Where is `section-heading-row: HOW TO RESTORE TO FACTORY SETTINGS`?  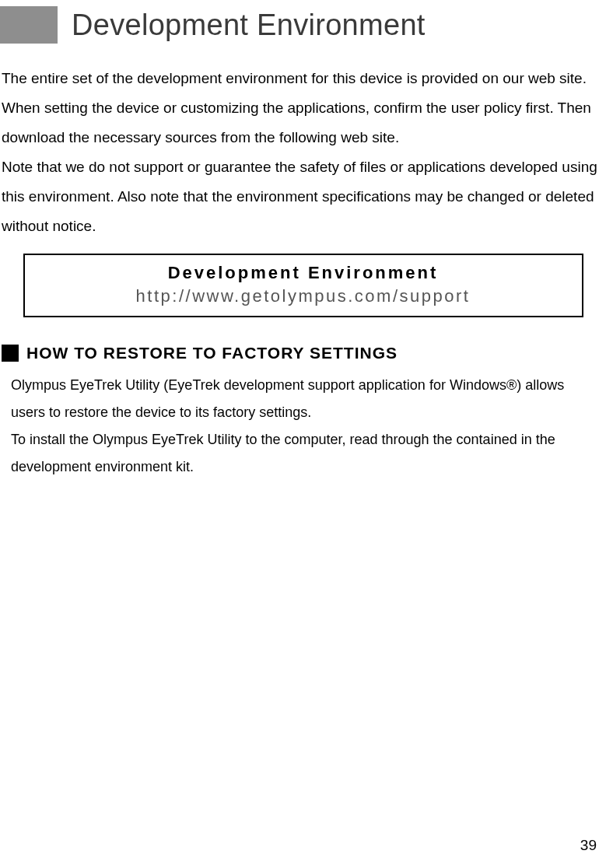
section-heading-row: HOW TO RESTORE TO FACTORY SETTINGS is located at coordinates (303, 353).